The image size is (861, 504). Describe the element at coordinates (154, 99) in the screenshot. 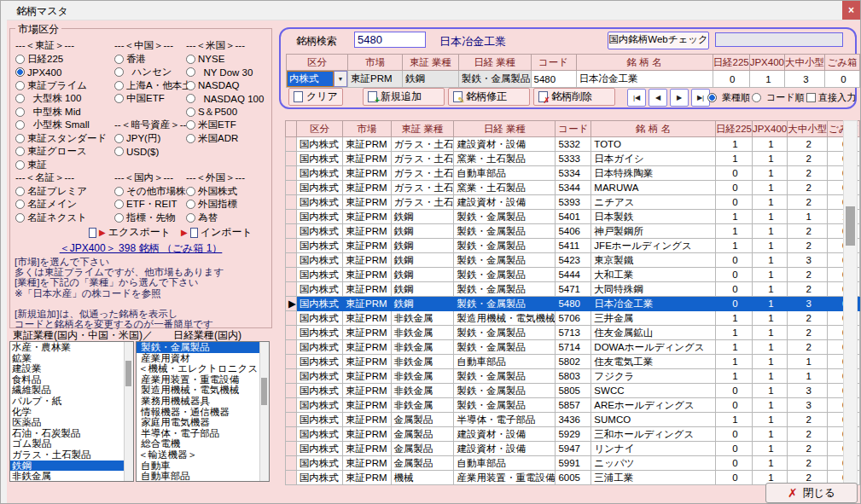

I see `radio-option: 中国ETF` at that location.